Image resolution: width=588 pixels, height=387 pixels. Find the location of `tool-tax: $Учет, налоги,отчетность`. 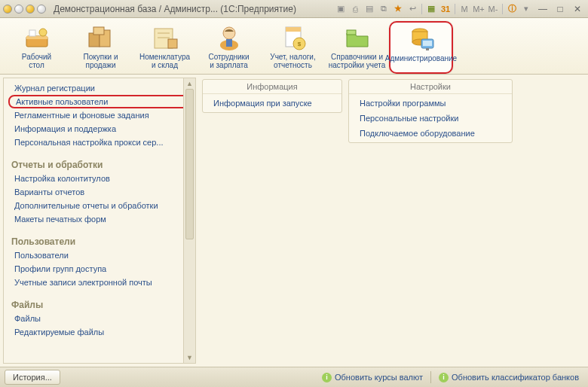

tool-tax: $Учет, налоги,отчетность is located at coordinates (292, 47).